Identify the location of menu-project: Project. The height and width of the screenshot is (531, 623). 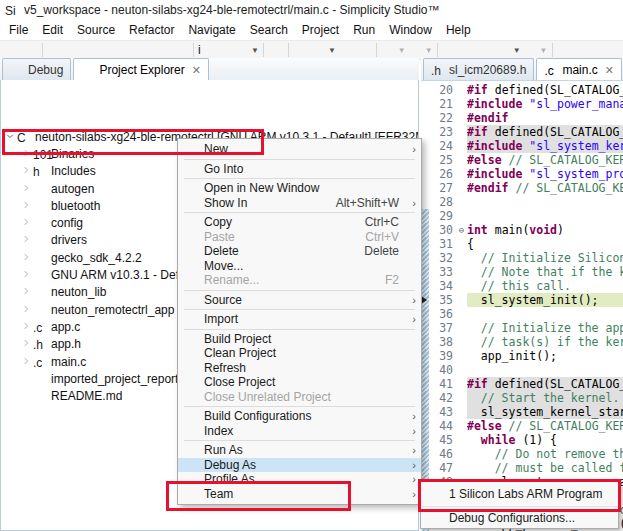
(320, 30).